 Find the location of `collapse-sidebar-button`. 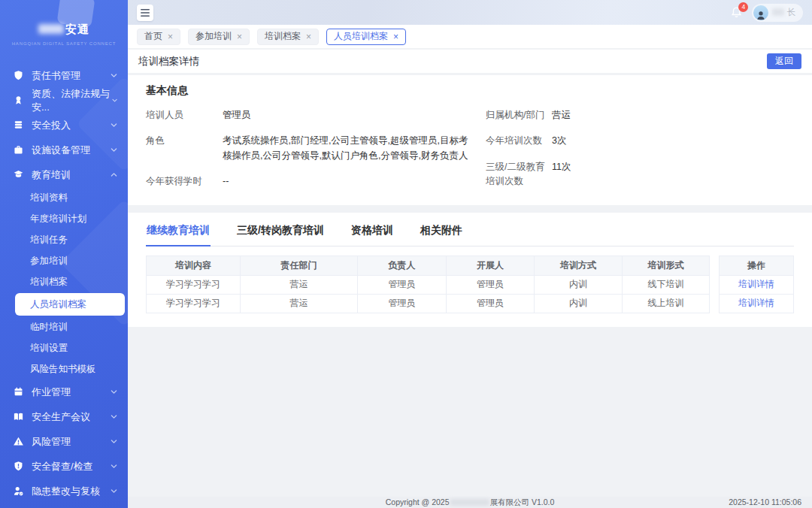

collapse-sidebar-button is located at coordinates (145, 13).